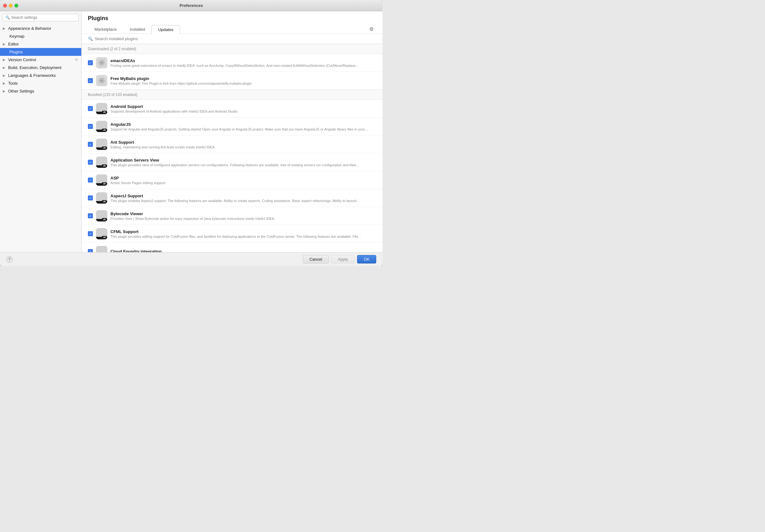 The height and width of the screenshot is (532, 765). I want to click on plugin-info-angular: AngularJS Support for Angular and Angula…, so click(243, 127).